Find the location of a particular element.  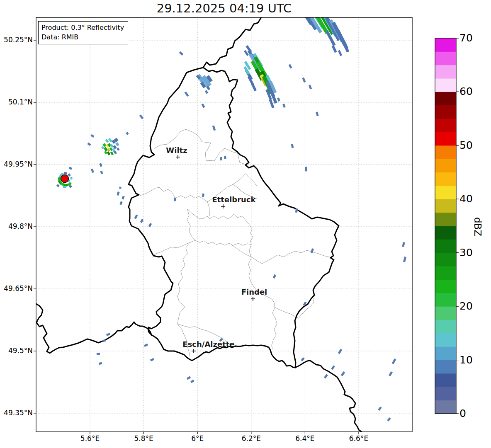

info-box-source: Data: RMIB is located at coordinates (83, 37).